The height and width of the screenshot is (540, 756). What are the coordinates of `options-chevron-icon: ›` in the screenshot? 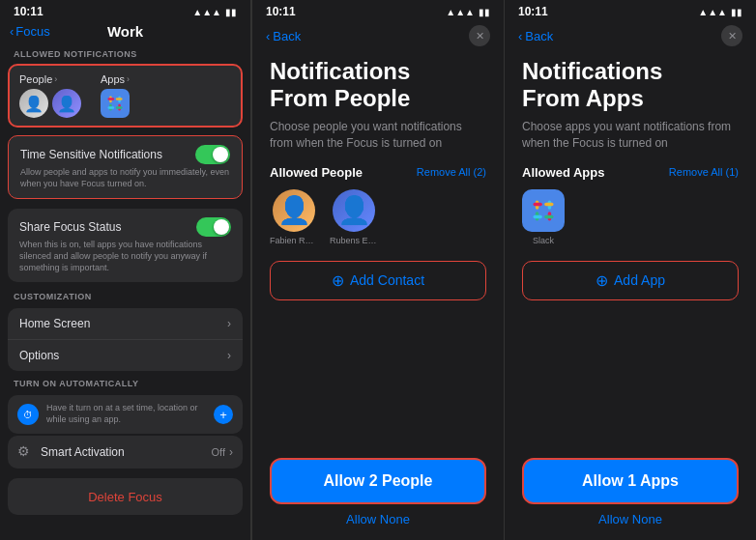 It's located at (229, 355).